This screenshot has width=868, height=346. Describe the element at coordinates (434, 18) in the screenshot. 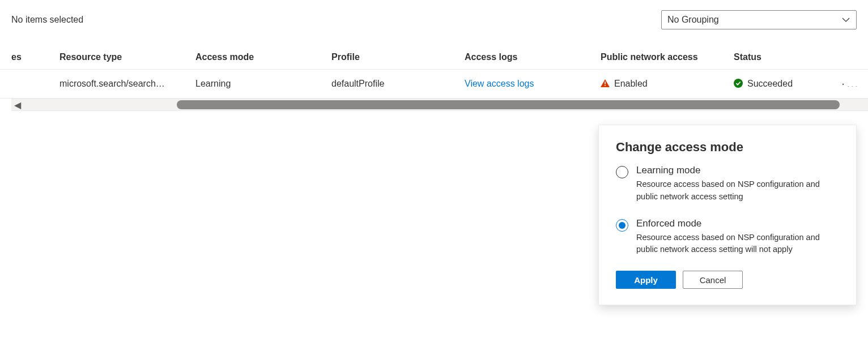

I see `toolbar: No items selected No Grouping` at that location.